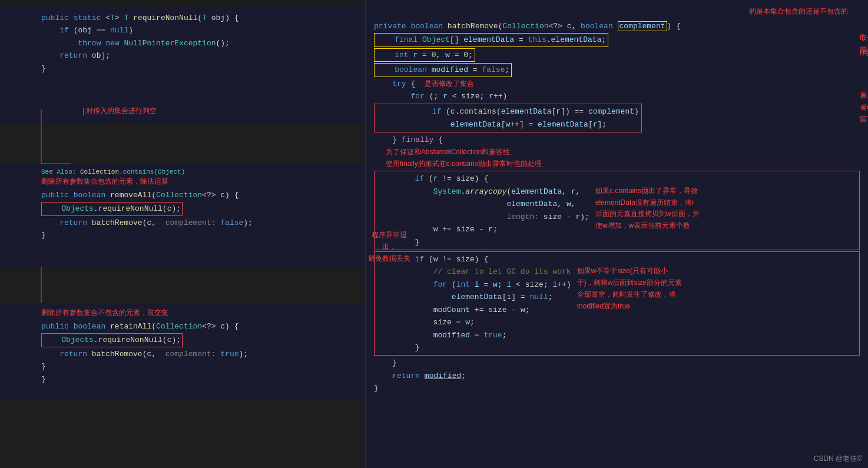 The image size is (868, 468). What do you see at coordinates (864, 54) in the screenshot?
I see `rw-annotation: r用于遍历集合，w用于保留剩下的数据` at bounding box center [864, 54].